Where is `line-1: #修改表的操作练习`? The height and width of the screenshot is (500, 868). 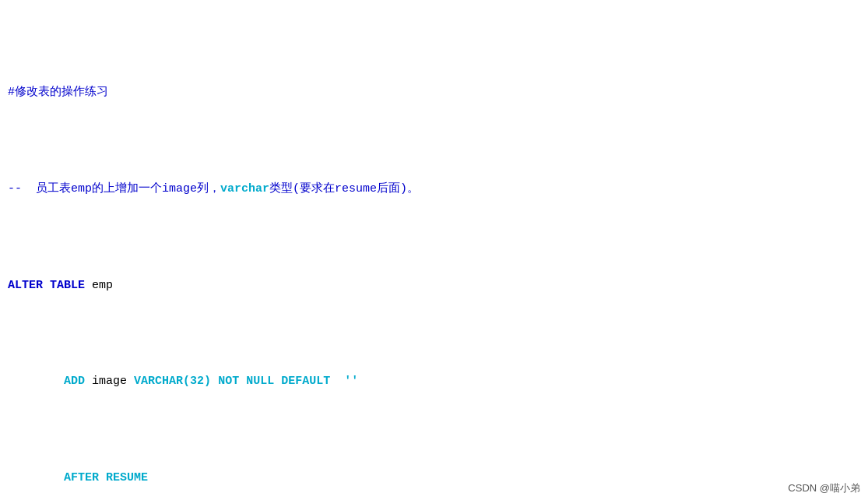 line-1: #修改表的操作练习 is located at coordinates (434, 93).